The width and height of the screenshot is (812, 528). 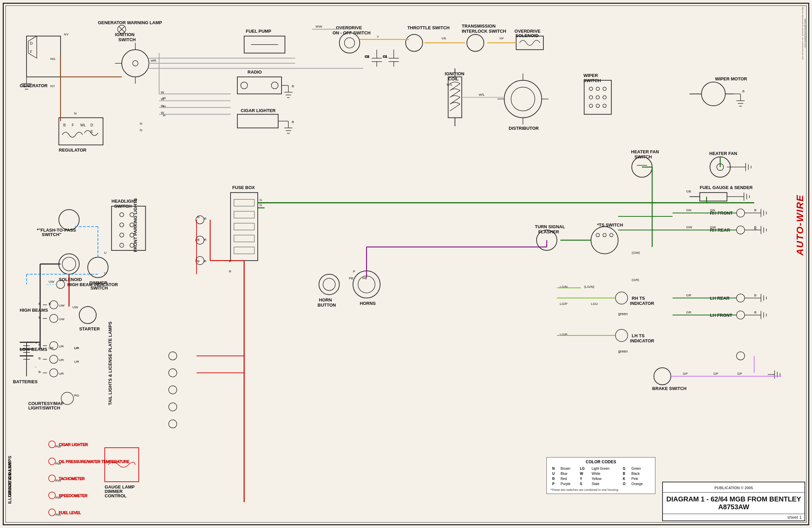 What do you see at coordinates (90, 329) in the screenshot?
I see `svg-text: STARTER` at bounding box center [90, 329].